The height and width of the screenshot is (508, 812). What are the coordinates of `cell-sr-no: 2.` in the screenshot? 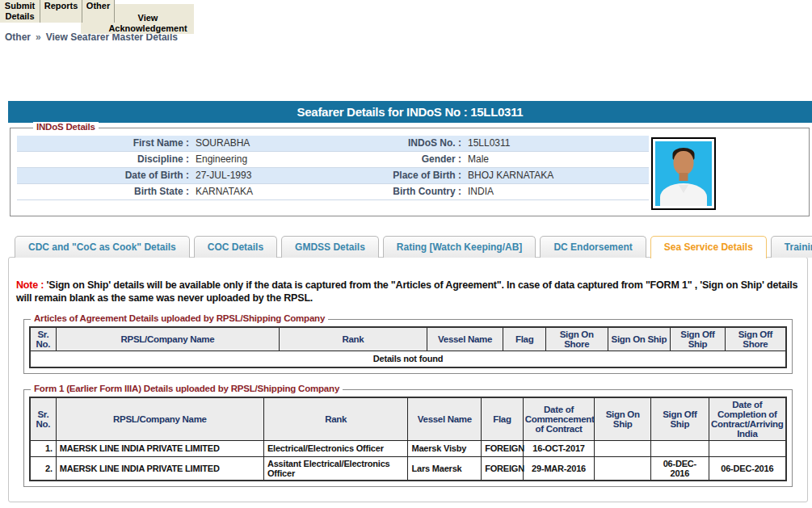 It's located at (43, 468).